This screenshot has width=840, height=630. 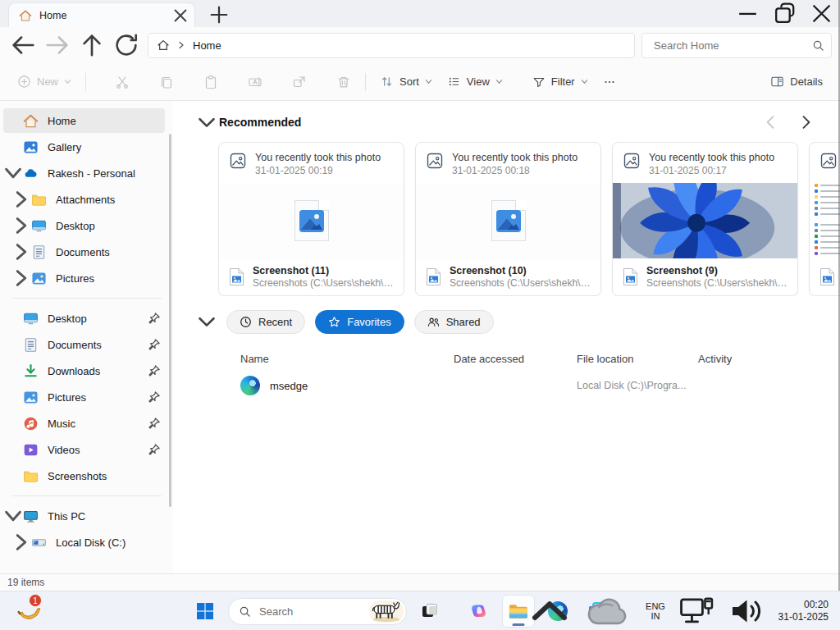 I want to click on start-button, so click(x=205, y=611).